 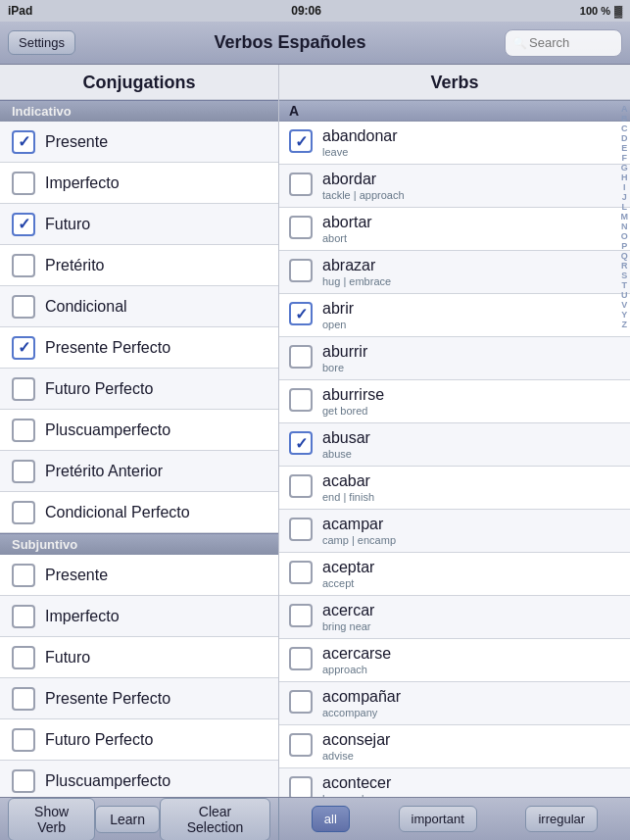 What do you see at coordinates (24, 430) in the screenshot?
I see `checkbox-pluscuamperfecto` at bounding box center [24, 430].